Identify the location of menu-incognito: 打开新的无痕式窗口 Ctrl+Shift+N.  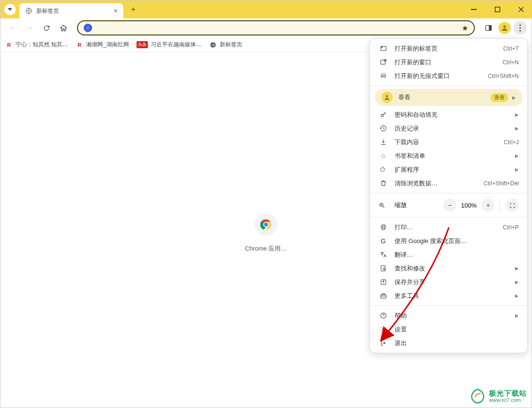
(449, 76).